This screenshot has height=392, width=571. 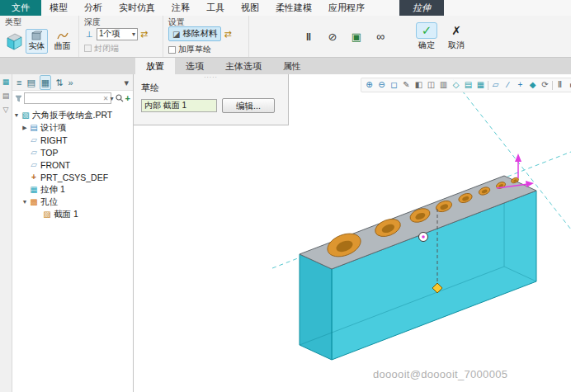 I want to click on tree-sort-icon: ⇅, so click(x=59, y=83).